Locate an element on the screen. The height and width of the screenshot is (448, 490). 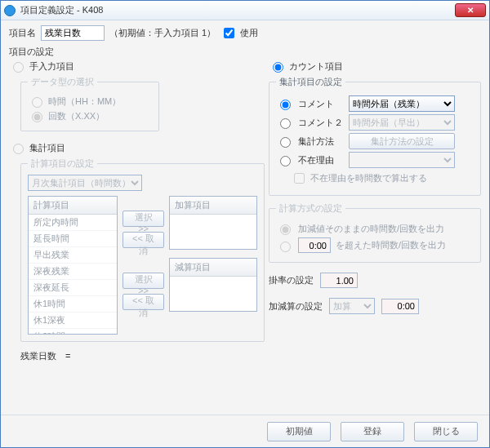
list-item: 延長時間 is located at coordinates (73, 239).